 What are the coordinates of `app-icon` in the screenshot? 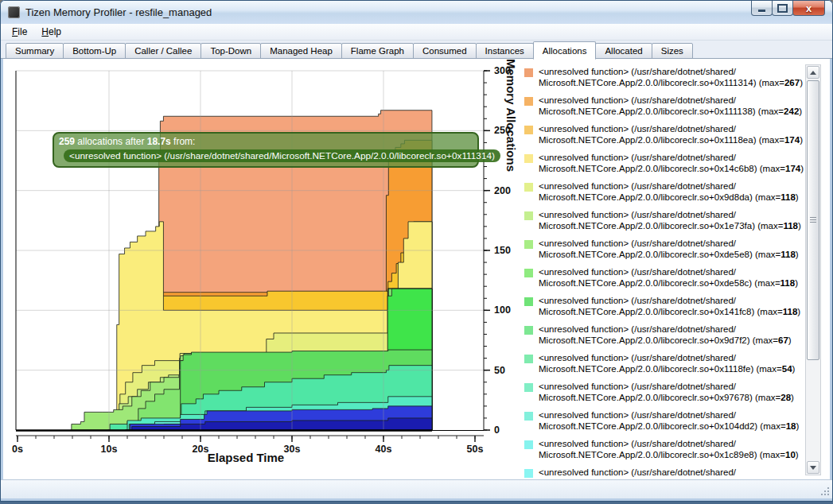 It's located at (14, 13).